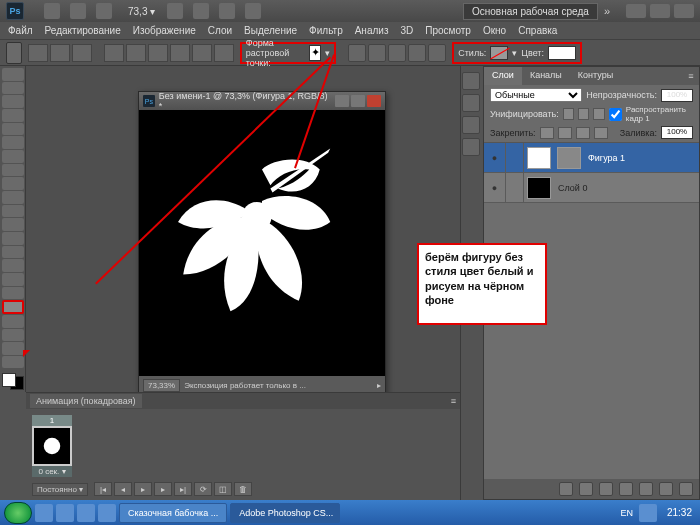 The image size is (700, 525). Describe the element at coordinates (136, 53) in the screenshot. I see `shape-roundrect` at that location.